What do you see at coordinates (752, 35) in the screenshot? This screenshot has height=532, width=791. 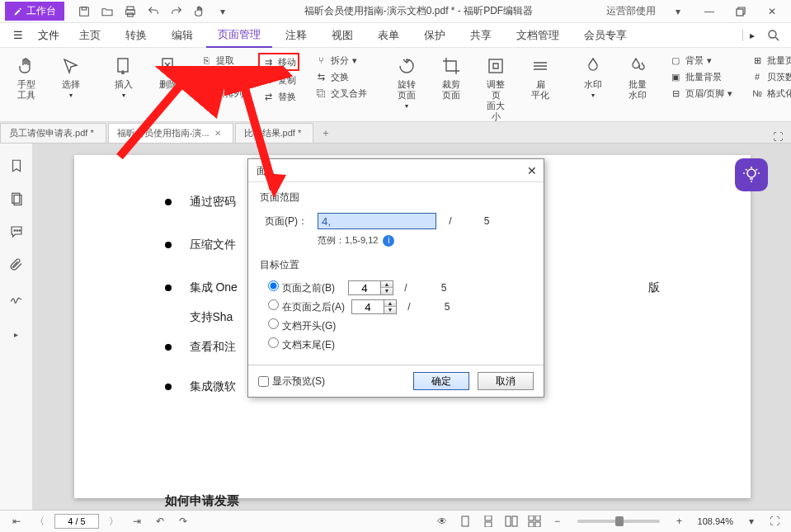 I see `overflow-icon: ▸` at bounding box center [752, 35].